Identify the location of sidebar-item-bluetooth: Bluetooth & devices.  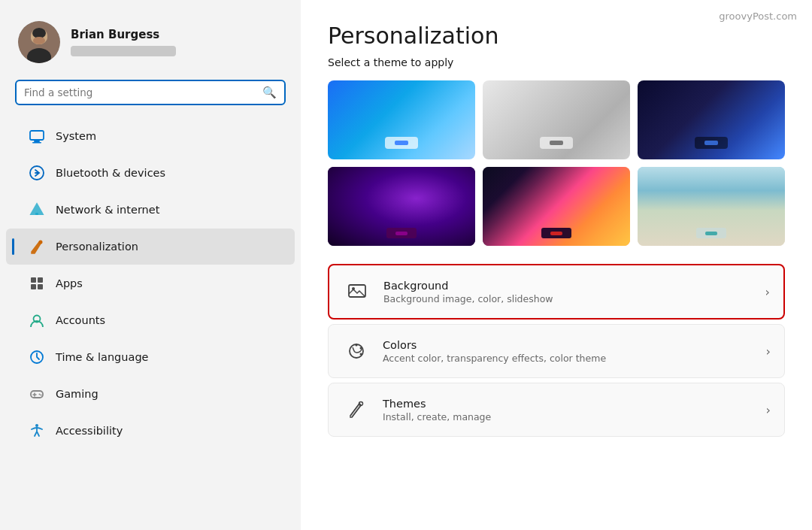
(150, 173).